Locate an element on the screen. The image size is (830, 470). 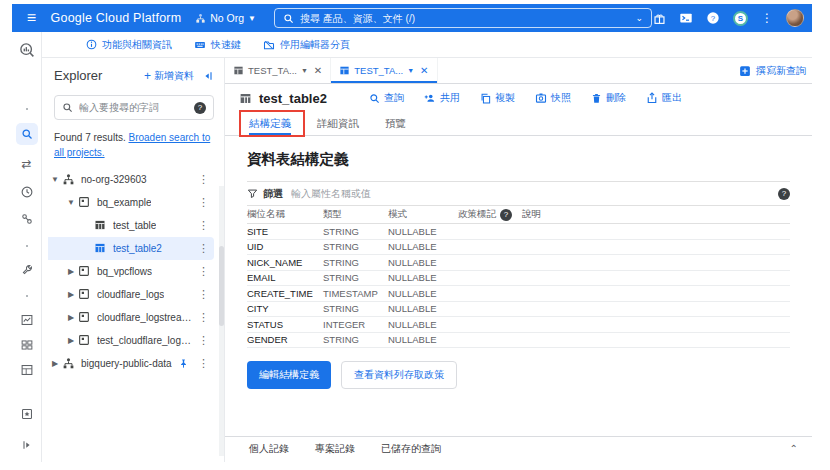
filter-button: 篩選 is located at coordinates (265, 194).